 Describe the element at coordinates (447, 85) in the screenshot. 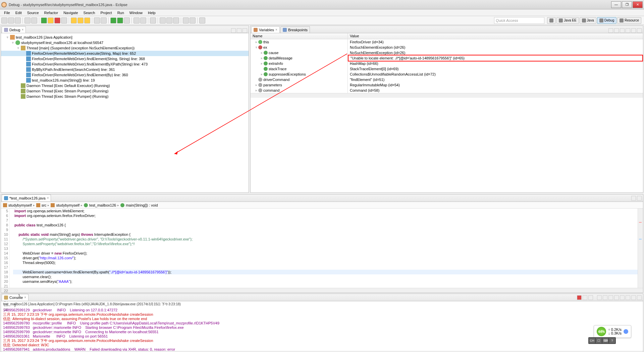

I see `variable-row: ▹parametersRegularImmutableMap (id=54)` at that location.